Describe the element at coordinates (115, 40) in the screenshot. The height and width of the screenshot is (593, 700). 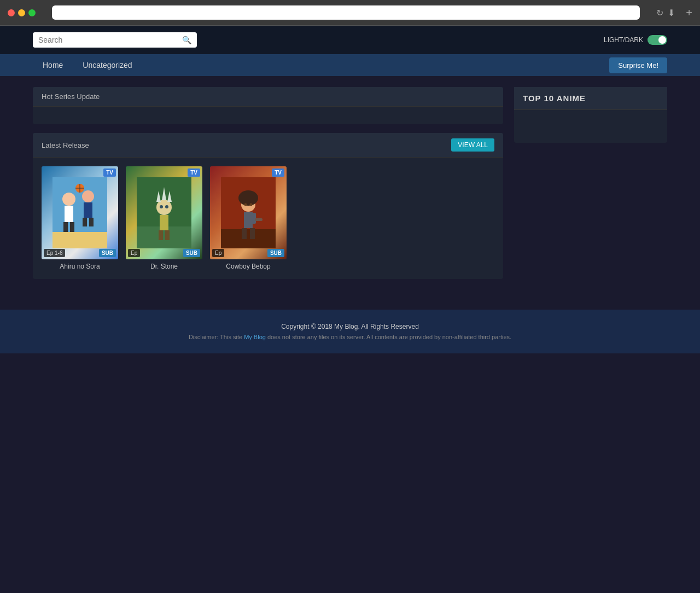
I see `search-box: 🔍` at that location.